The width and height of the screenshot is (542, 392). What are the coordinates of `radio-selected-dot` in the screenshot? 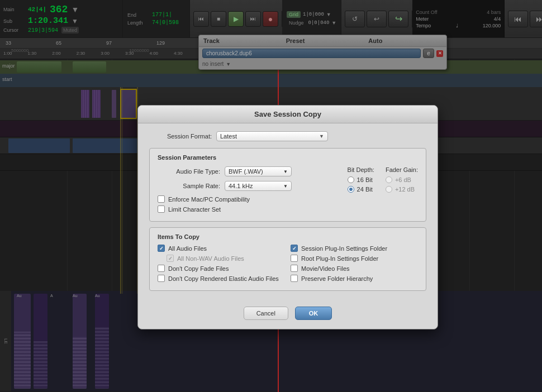 It's located at (351, 189).